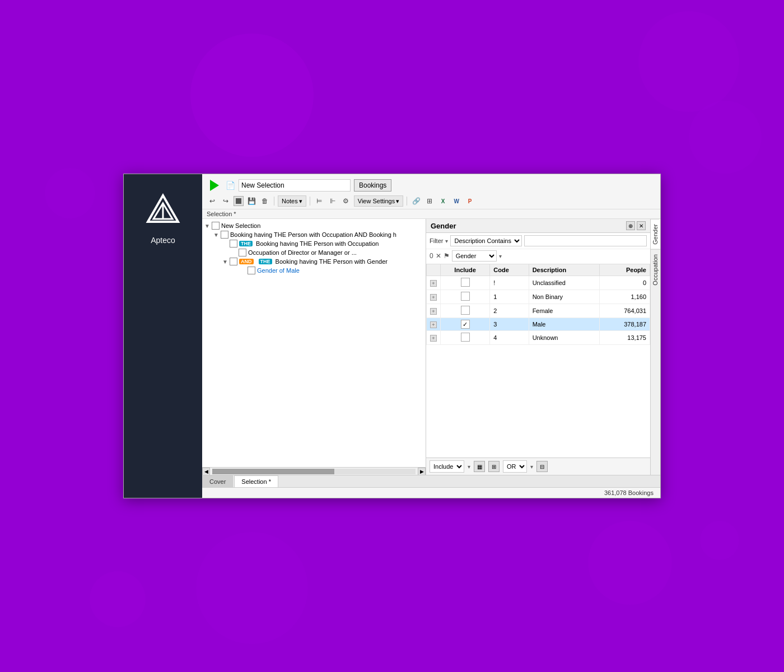  I want to click on tree-item-booking-gender: ▼ AND THE Booking having THE Person with…, so click(314, 262).